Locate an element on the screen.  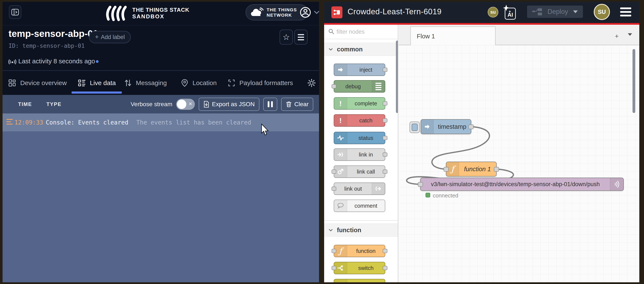
flow-node-timestamp: timestamp is located at coordinates (446, 127).